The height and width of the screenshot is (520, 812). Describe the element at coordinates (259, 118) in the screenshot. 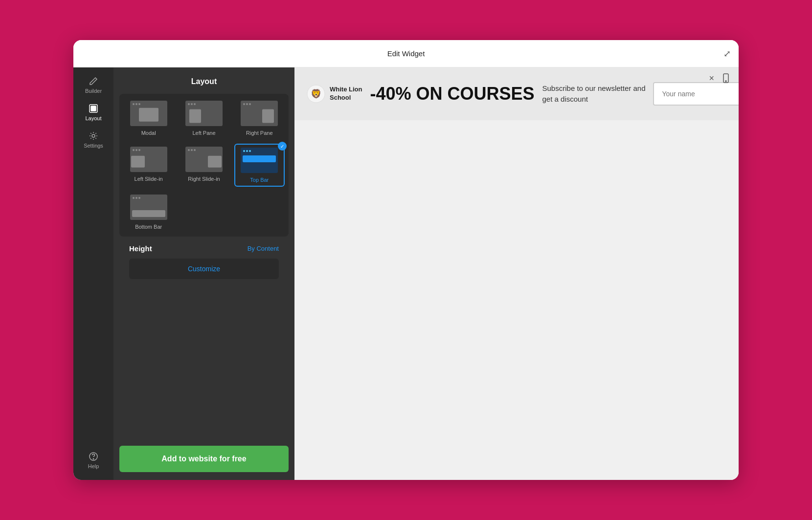

I see `layout-item-right-pane: Right Pane` at that location.